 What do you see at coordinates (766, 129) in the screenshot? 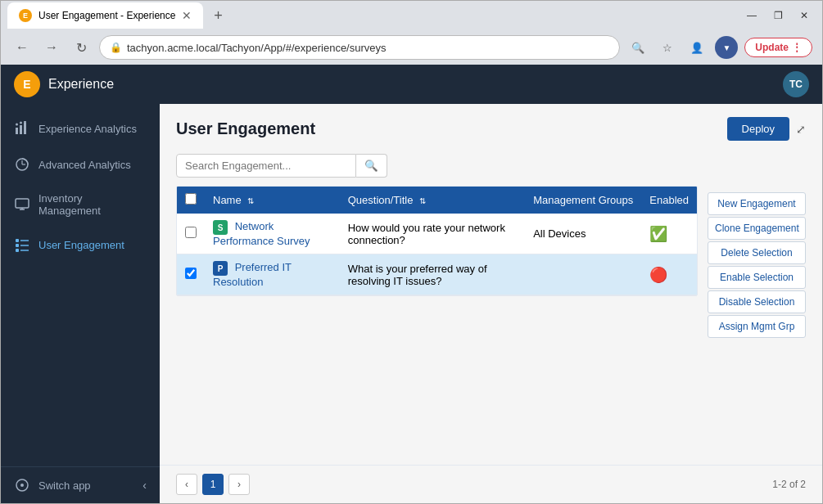
I see `header-actions: Deploy ⤢` at bounding box center [766, 129].